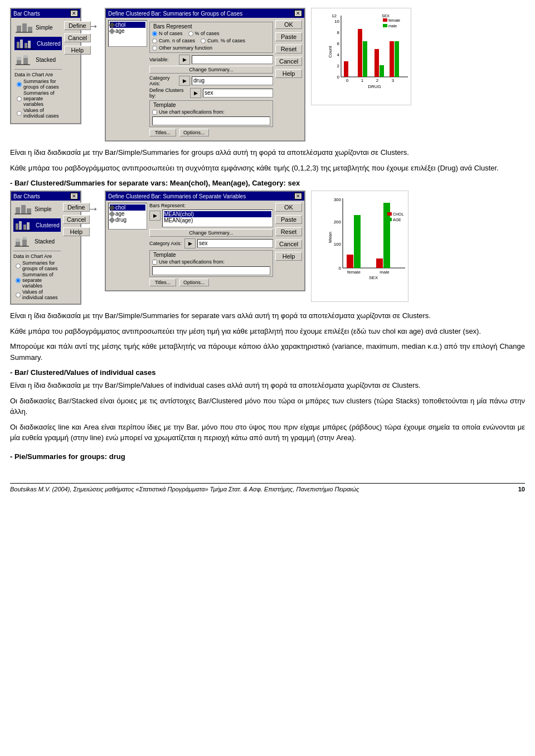 The height and width of the screenshot is (756, 535). What do you see at coordinates (76, 232) in the screenshot?
I see `help-btn-2: Help` at bounding box center [76, 232].